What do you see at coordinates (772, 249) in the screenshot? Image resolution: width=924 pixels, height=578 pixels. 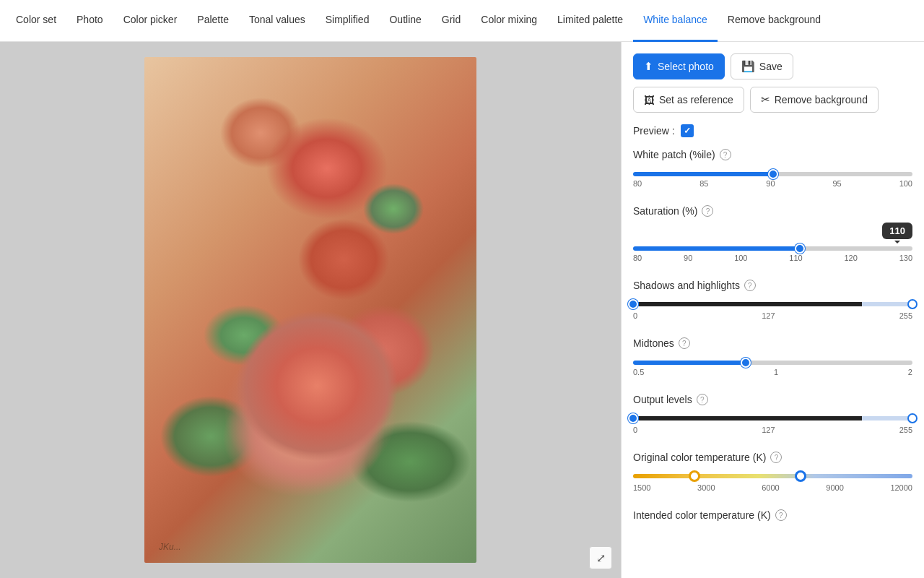 I see `saturation-slider` at bounding box center [772, 249].